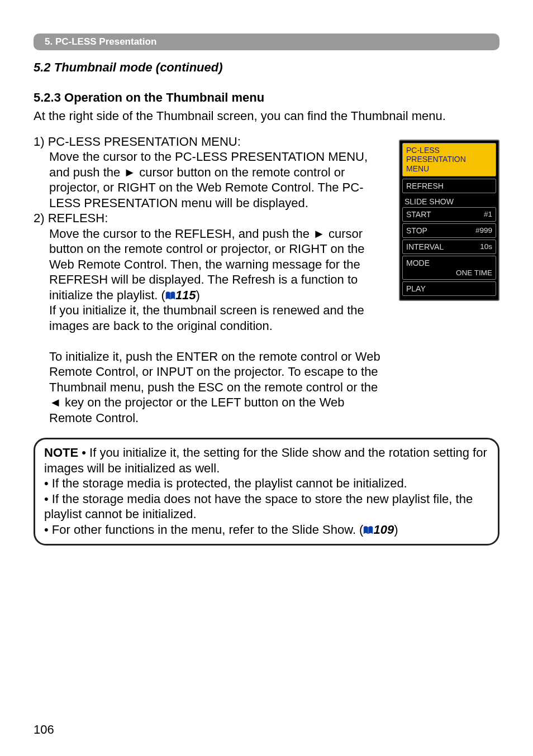 Image resolution: width=533 pixels, height=756 pixels. I want to click on note-b3: • If the storage media does not have the…, so click(266, 507).